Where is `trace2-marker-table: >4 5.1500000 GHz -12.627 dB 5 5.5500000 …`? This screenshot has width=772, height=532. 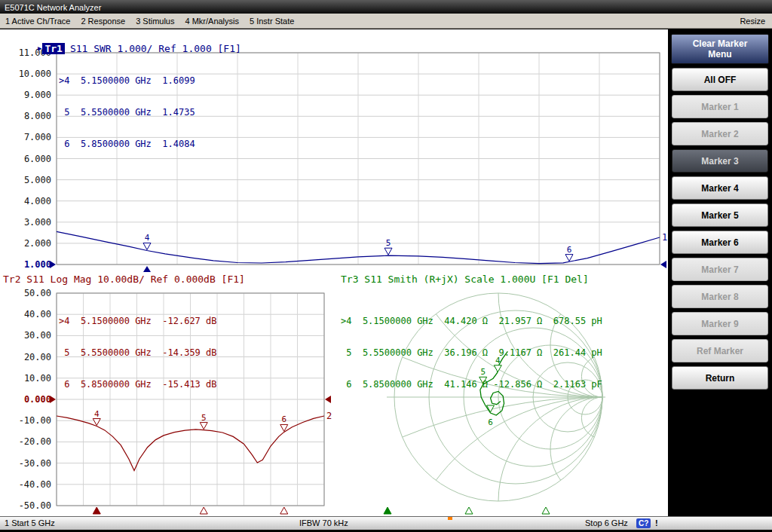 trace2-marker-table: >4 5.1500000 GHz -12.627 dB 5 5.5500000 … is located at coordinates (138, 353).